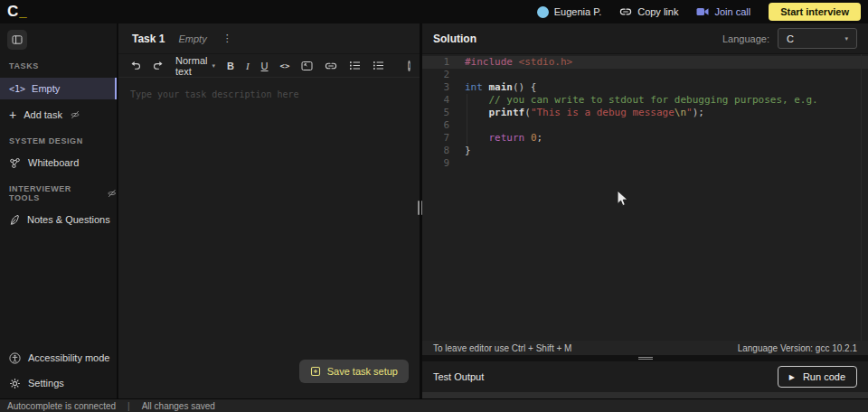 This screenshot has height=412, width=868. Describe the element at coordinates (646, 126) in the screenshot. I see `code-line: 6` at that location.